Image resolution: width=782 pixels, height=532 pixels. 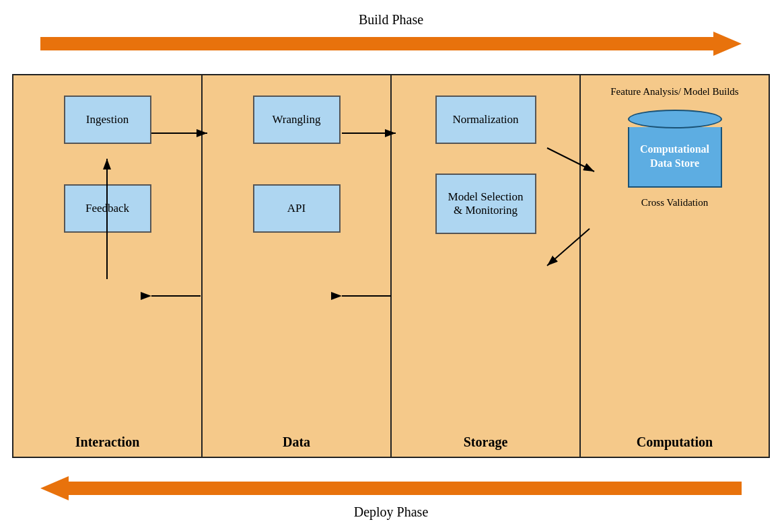 I want to click on model-selection-box: Model Selection & Monitoring, so click(x=486, y=204).